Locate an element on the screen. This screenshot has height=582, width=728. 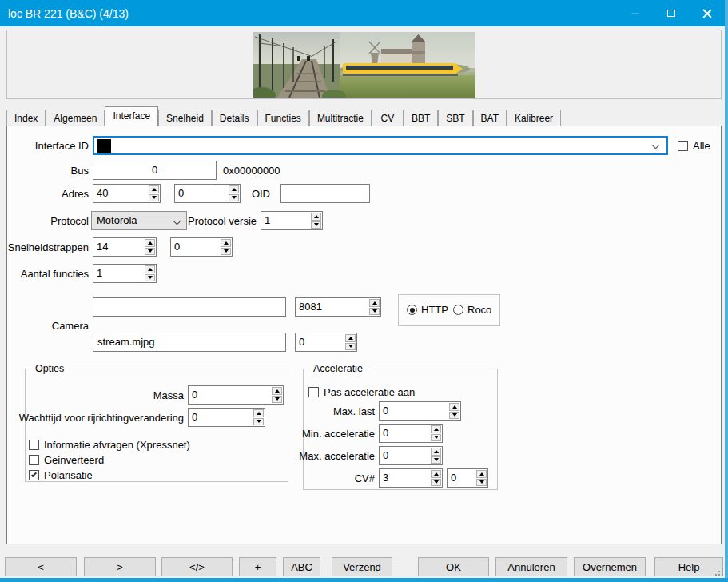
opties-title: Opties is located at coordinates (50, 369).